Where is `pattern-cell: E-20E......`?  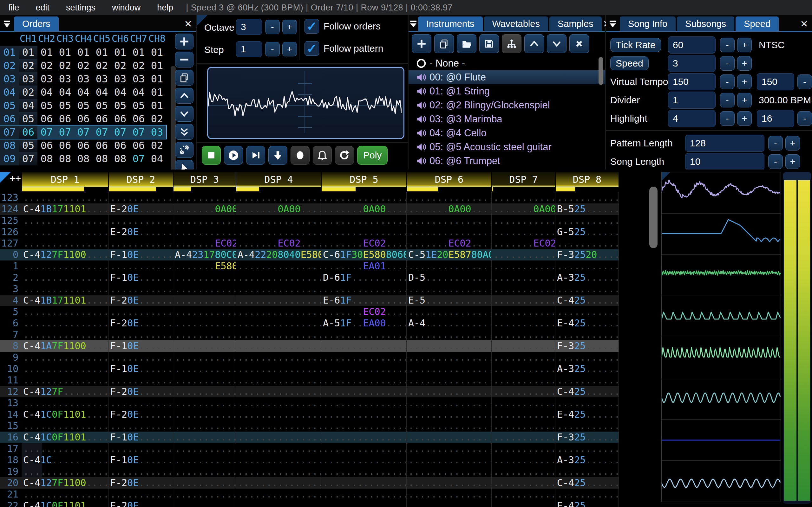
pattern-cell: E-20E...... is located at coordinates (141, 209).